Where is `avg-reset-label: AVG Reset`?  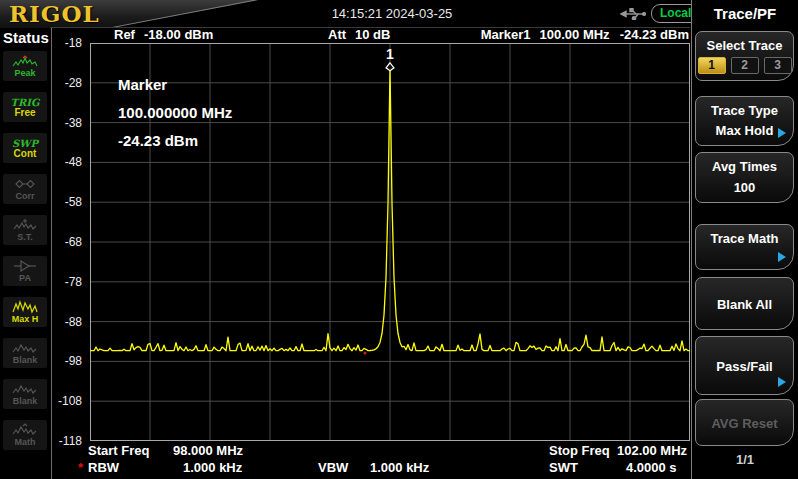 avg-reset-label: AVG Reset is located at coordinates (744, 422).